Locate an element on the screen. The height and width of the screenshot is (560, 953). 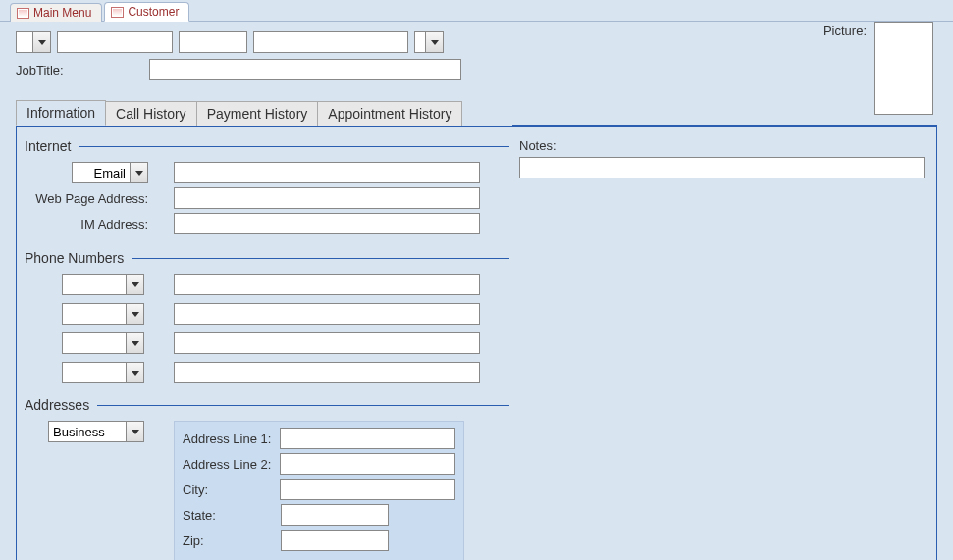
im-row: IM Address: is located at coordinates (269, 224).